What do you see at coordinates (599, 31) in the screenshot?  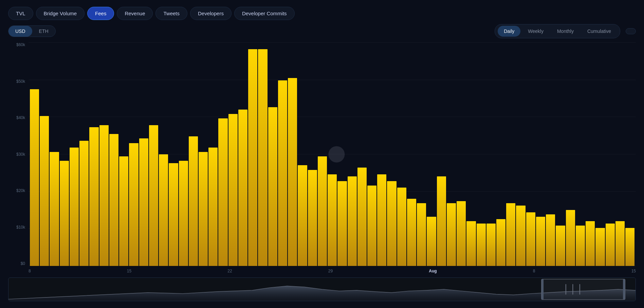 I see `timeframe-cumulative: Cumulative` at bounding box center [599, 31].